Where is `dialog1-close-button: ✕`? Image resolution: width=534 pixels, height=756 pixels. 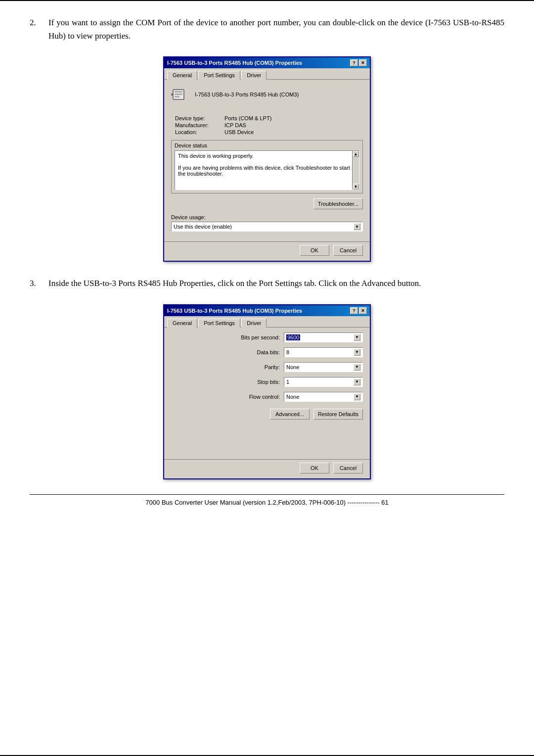 dialog1-close-button: ✕ is located at coordinates (363, 63).